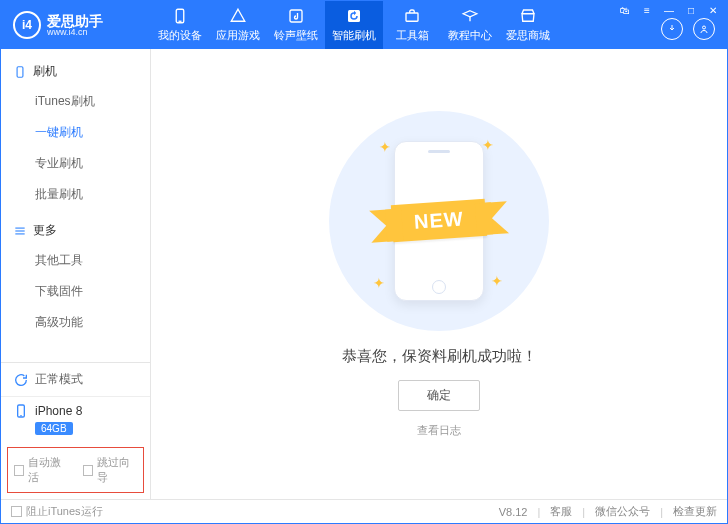 Image resolution: width=728 pixels, height=524 pixels. Describe the element at coordinates (364, 511) in the screenshot. I see `status-bar: 阻止iTunes运行 V8.12 | 客服 | 微信公众号 | 检查更新` at that location.